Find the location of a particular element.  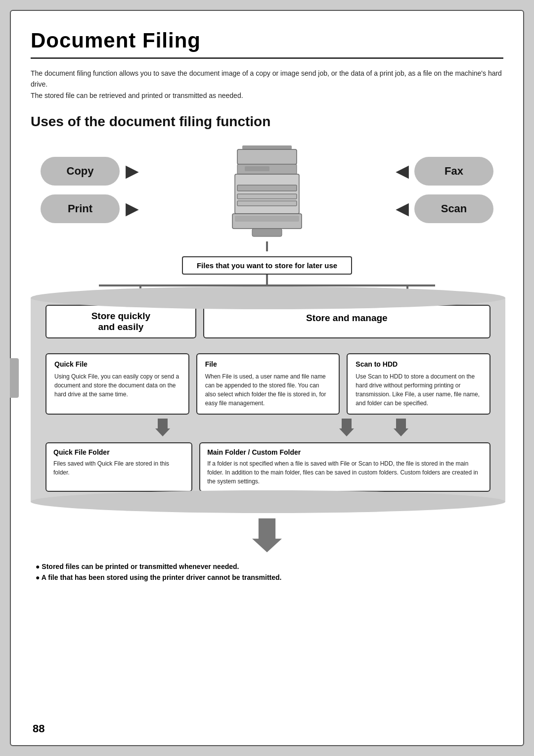

scan-arrow: ◀ is located at coordinates (402, 209).